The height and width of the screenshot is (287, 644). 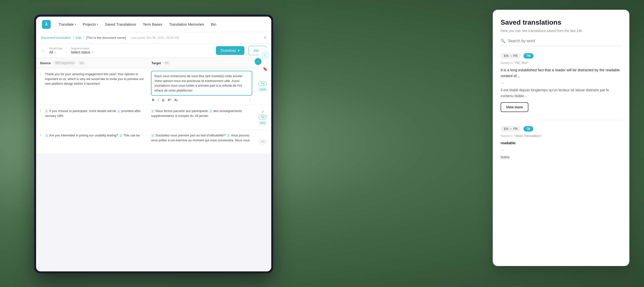 I want to click on target-lang-badge: FR, so click(x=167, y=63).